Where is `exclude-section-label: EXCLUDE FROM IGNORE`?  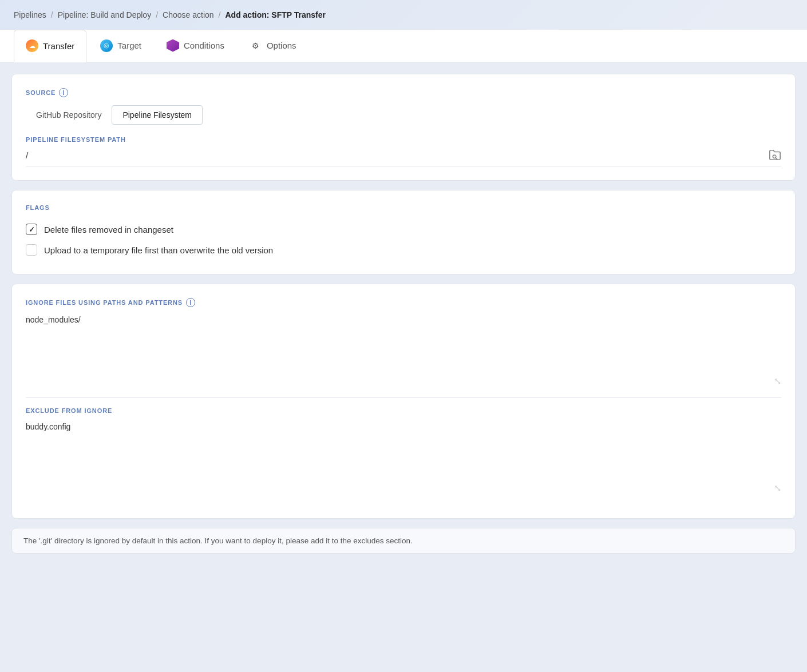 exclude-section-label: EXCLUDE FROM IGNORE is located at coordinates (404, 411).